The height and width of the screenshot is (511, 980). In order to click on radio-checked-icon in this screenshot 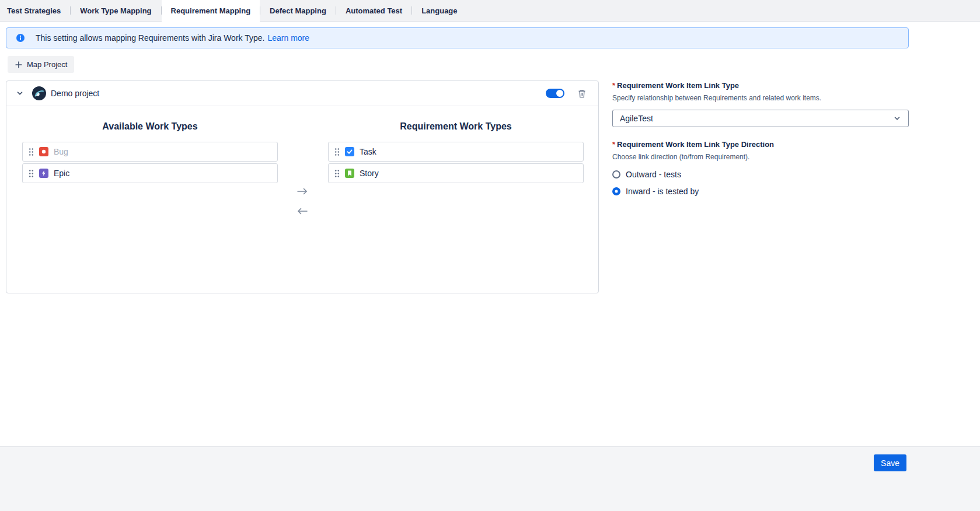, I will do `click(616, 191)`.